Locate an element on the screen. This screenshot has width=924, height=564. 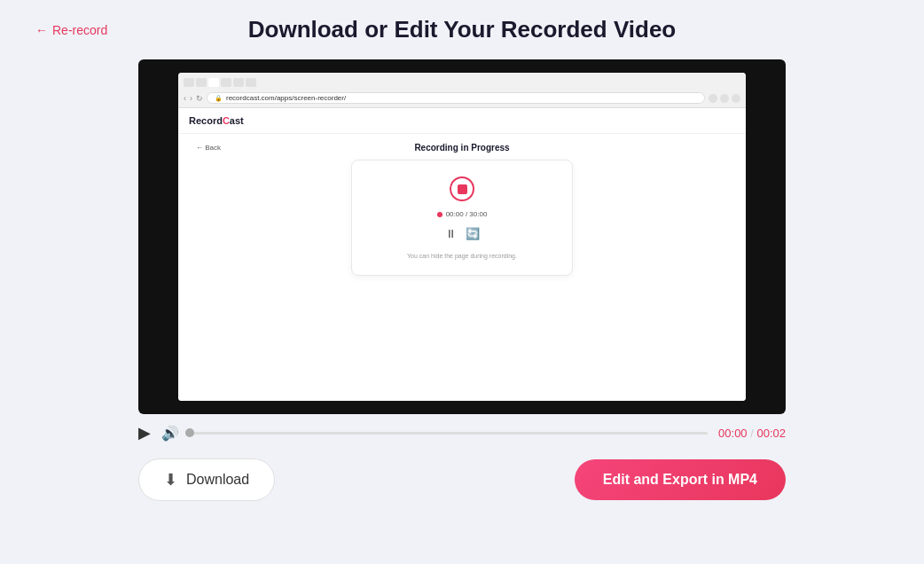
timer-display: 00:00 / 30:00 is located at coordinates (466, 215).